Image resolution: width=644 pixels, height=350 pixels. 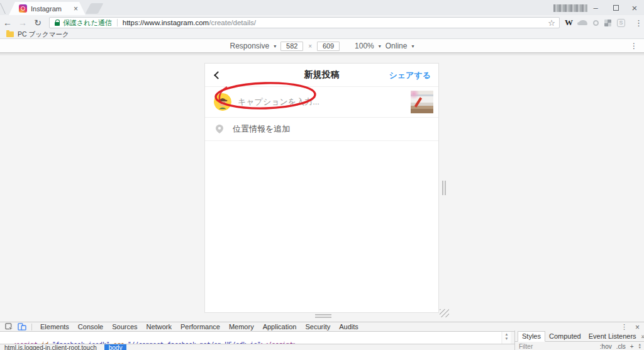 What do you see at coordinates (38, 23) in the screenshot?
I see `reload-button: ↻` at bounding box center [38, 23].